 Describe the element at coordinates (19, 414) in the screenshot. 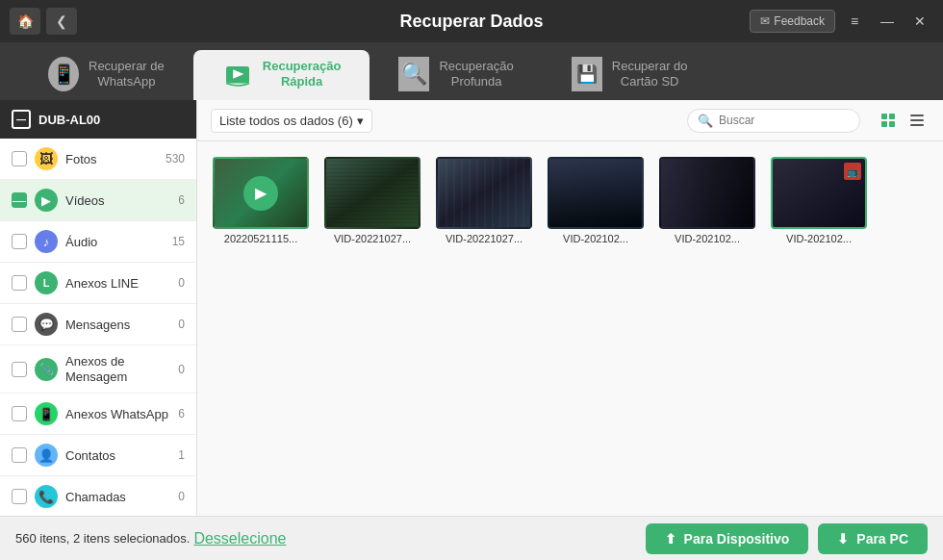

I see `whatsapp-checkbox` at that location.